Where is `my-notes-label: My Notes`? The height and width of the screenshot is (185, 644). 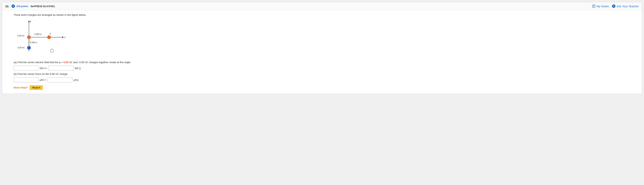
my-notes-label: My Notes is located at coordinates (603, 6).